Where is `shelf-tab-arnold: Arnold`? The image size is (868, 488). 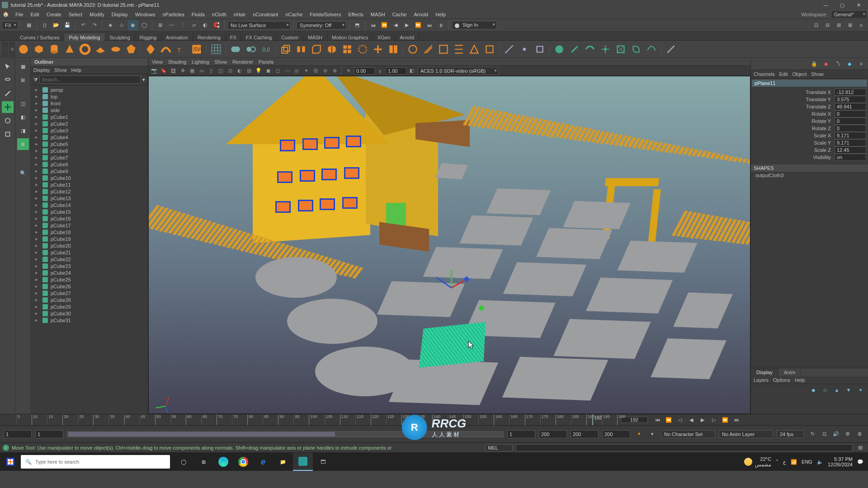 shelf-tab-arnold: Arnold is located at coordinates (407, 38).